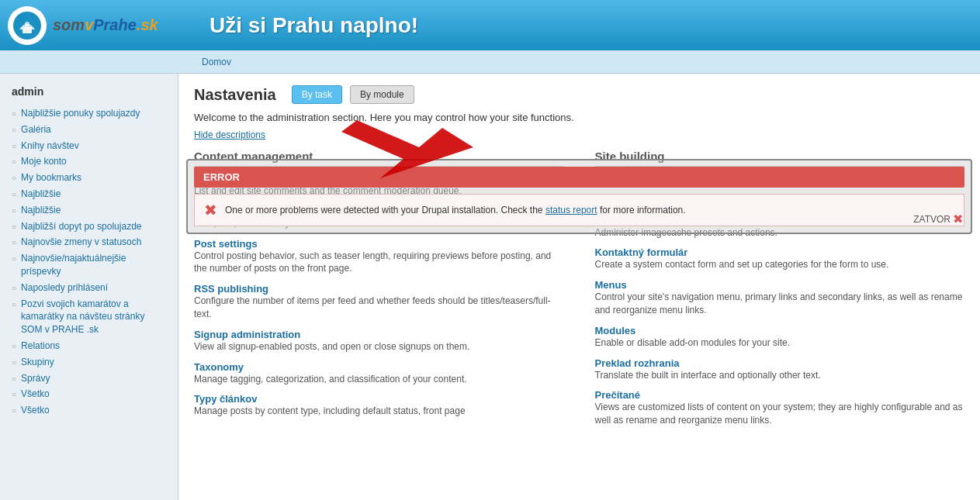 This screenshot has height=500, width=980. I want to click on sb-desc-3: Enable or disable add-on modules for you…, so click(781, 343).